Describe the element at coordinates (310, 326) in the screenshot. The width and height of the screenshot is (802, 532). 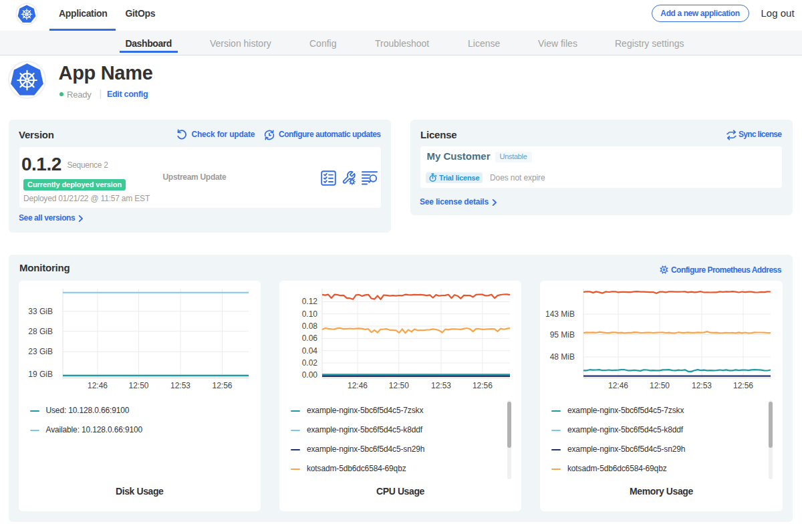
I see `svg-text: 0.08` at that location.